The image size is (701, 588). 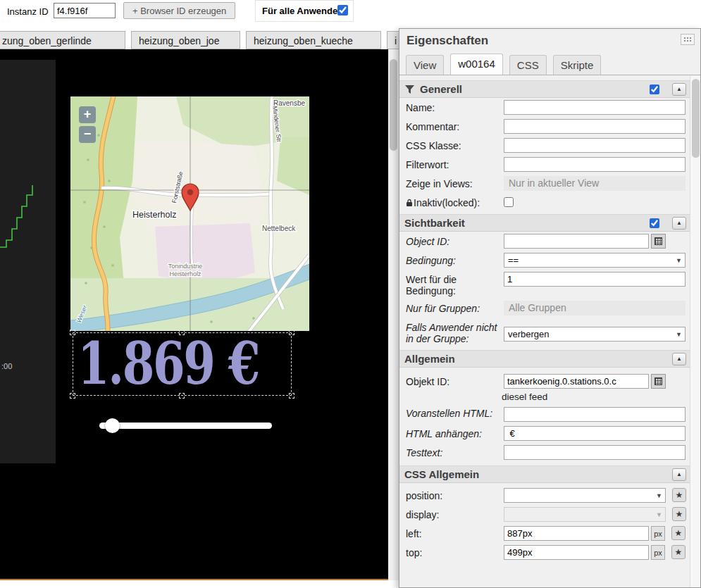 What do you see at coordinates (454, 201) in the screenshot?
I see `inaktiv-locked-label: Inaktiv(locked):` at bounding box center [454, 201].